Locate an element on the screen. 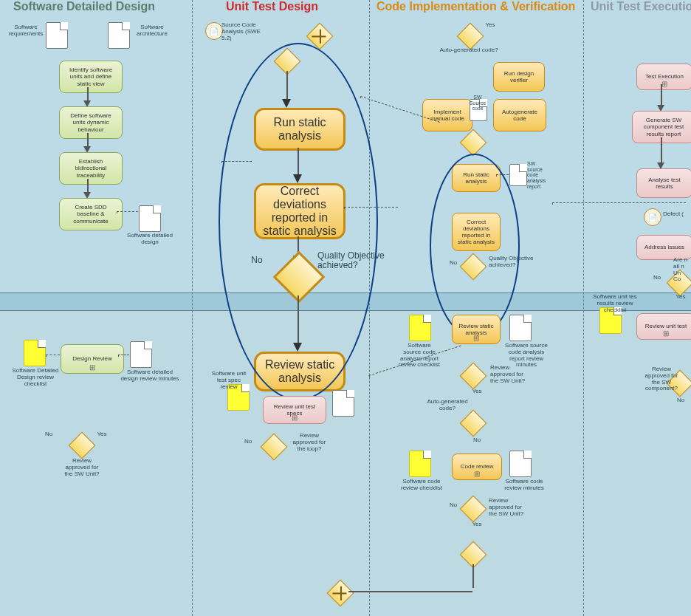 Image resolution: width=691 pixels, height=616 pixels. label-qo-small: Quality Objectiveachieved? is located at coordinates (516, 262).